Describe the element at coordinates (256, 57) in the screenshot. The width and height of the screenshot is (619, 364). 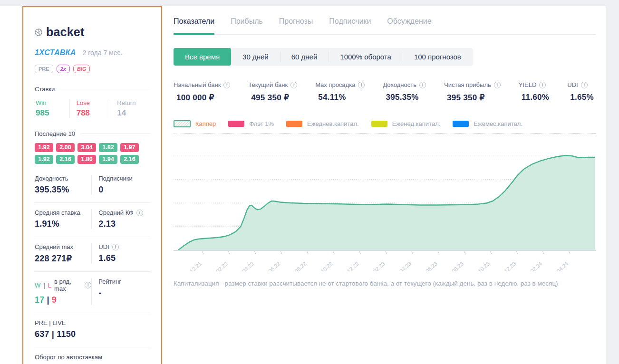
I see `filter-2: 30 дней` at that location.